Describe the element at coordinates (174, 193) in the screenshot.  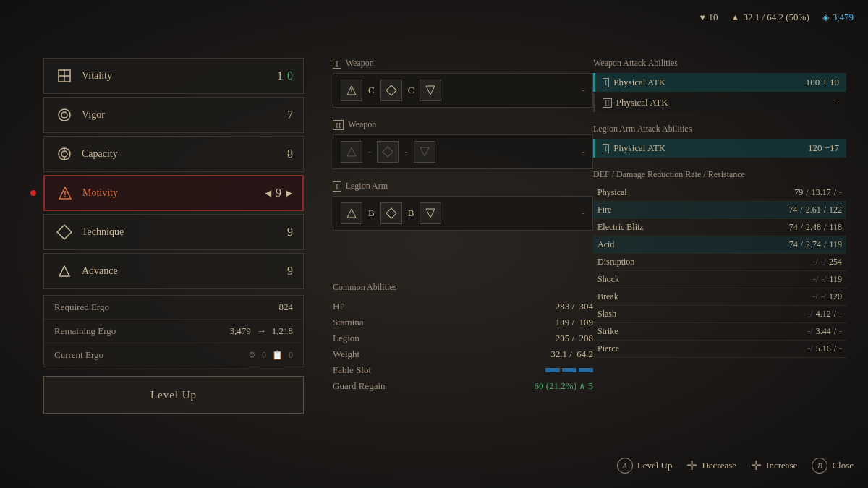
I see `motivity-wrapper: Motivity ◀ 9 ▶` at that location.